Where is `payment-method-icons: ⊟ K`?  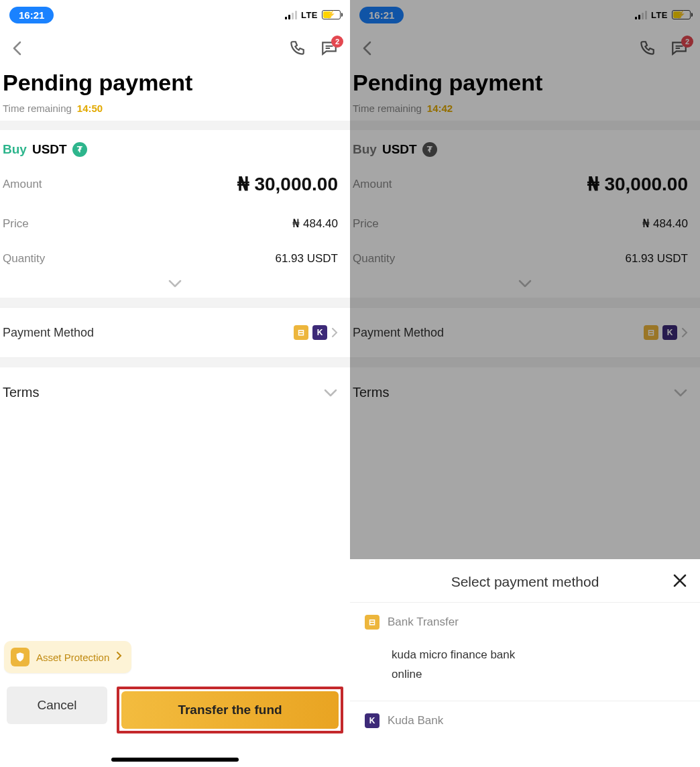 payment-method-icons: ⊟ K is located at coordinates (316, 333).